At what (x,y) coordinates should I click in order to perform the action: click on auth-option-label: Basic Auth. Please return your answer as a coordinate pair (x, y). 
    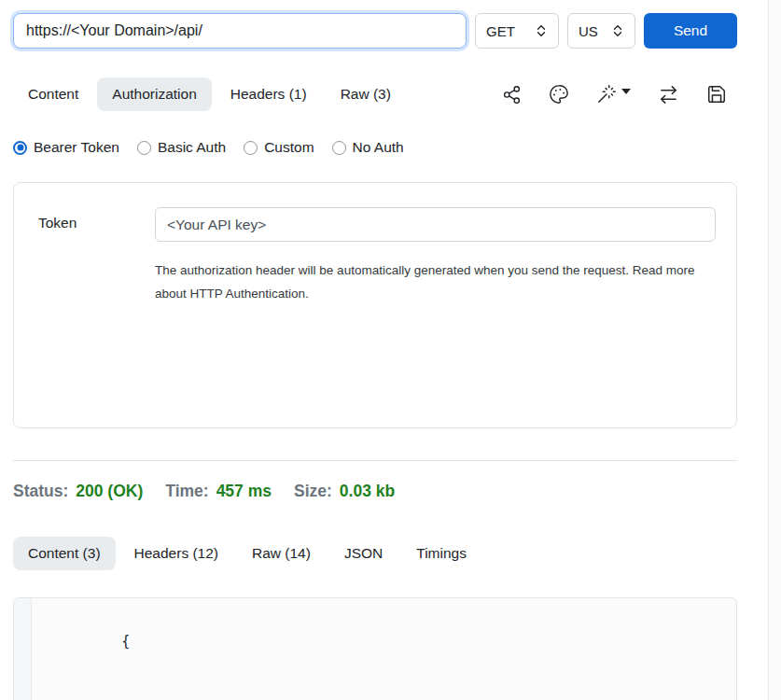
    Looking at the image, I should click on (192, 147).